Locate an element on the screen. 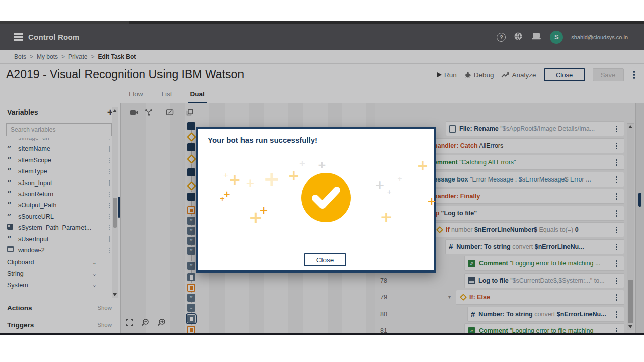 The image size is (644, 362). dialog-title: Your bot has run successfully! is located at coordinates (263, 140).